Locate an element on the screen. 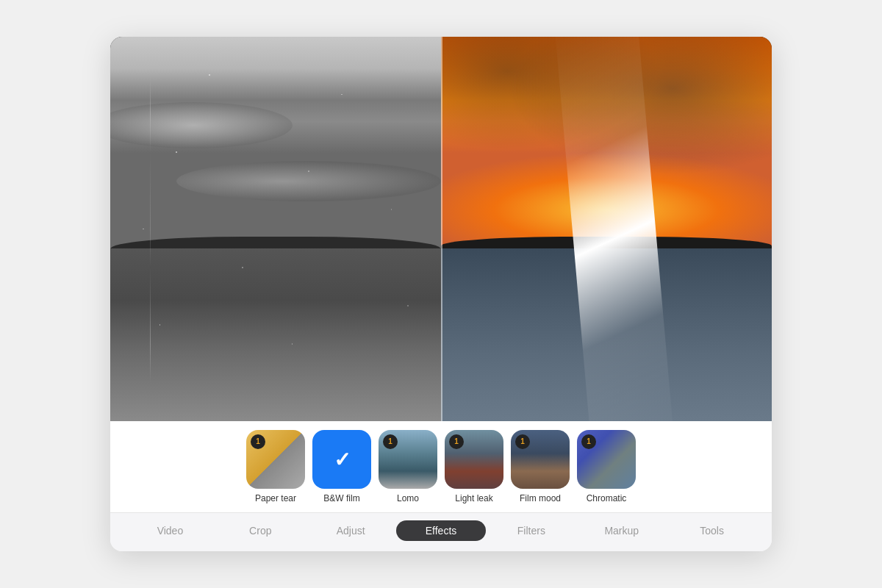 This screenshot has width=882, height=588. nav-item-filters: Filters is located at coordinates (531, 531).